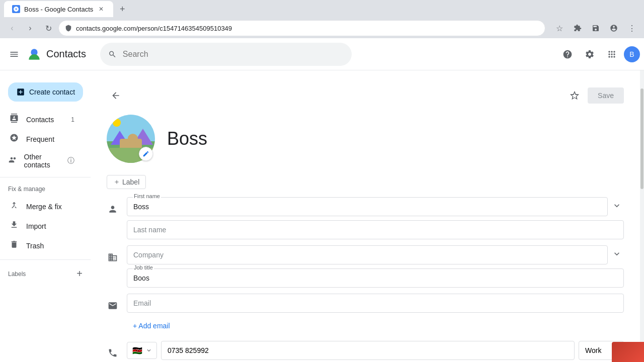  What do you see at coordinates (113, 306) in the screenshot?
I see `email-icon` at bounding box center [113, 306].